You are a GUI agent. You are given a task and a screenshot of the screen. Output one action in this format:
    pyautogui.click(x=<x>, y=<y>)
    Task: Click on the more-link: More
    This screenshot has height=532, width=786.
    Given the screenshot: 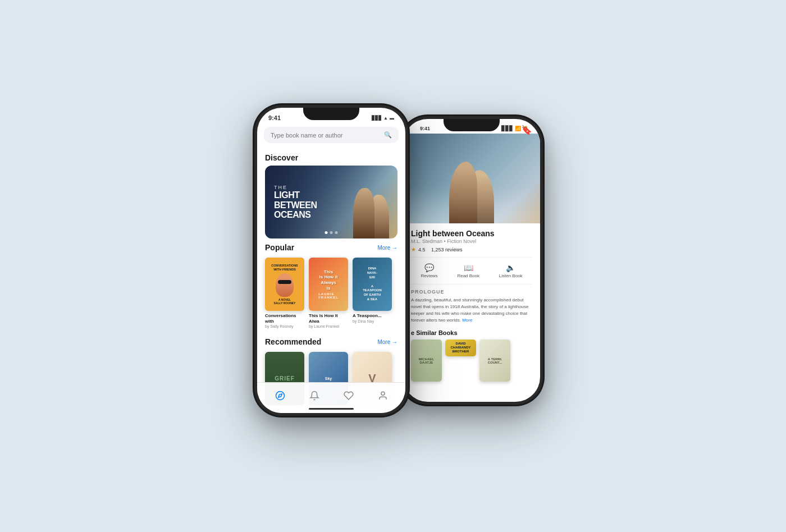 What is the action you would take?
    pyautogui.click(x=467, y=320)
    